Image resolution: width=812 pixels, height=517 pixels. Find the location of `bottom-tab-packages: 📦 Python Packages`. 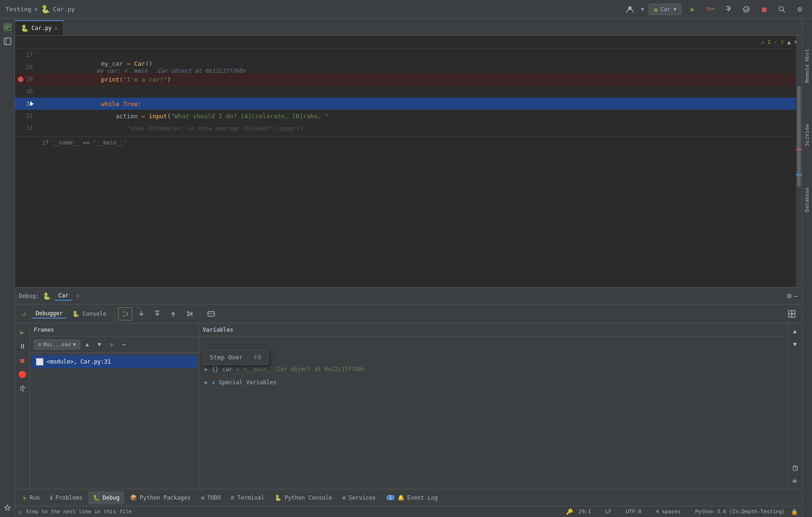

bottom-tab-packages: 📦 Python Packages is located at coordinates (161, 498).